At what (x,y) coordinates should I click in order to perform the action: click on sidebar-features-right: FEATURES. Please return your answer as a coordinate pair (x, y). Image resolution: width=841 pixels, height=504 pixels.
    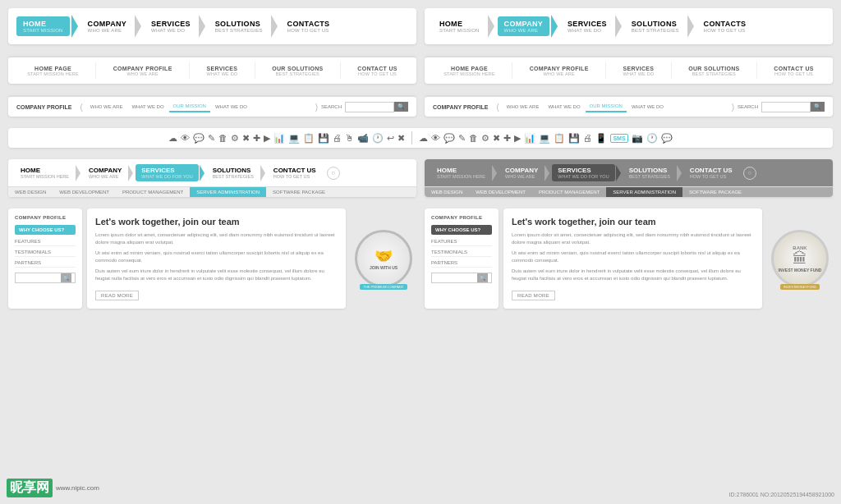
    Looking at the image, I should click on (462, 241).